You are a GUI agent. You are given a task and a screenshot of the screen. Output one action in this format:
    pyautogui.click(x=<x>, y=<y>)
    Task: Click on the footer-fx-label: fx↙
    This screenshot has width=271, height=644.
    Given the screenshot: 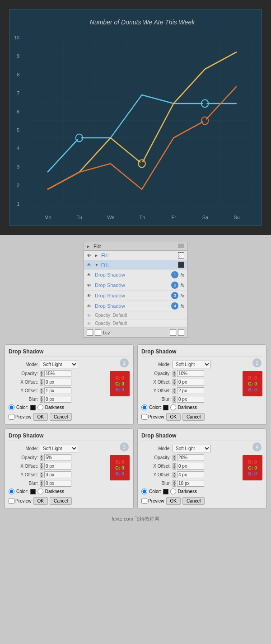 What is the action you would take?
    pyautogui.click(x=107, y=333)
    